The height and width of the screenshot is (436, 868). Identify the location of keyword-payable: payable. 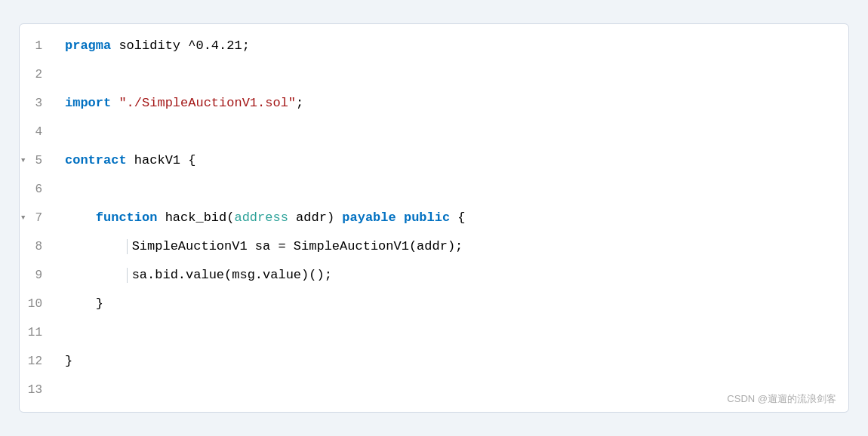
(368, 217).